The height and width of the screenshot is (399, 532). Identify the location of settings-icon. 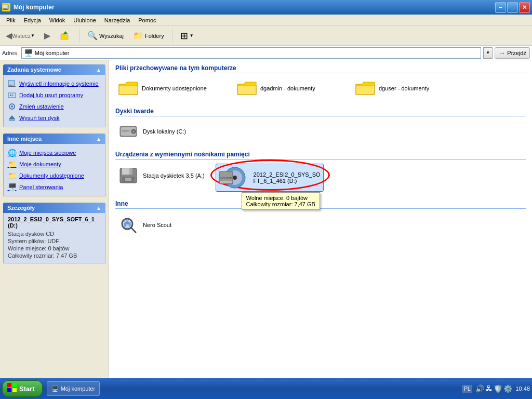
(12, 107).